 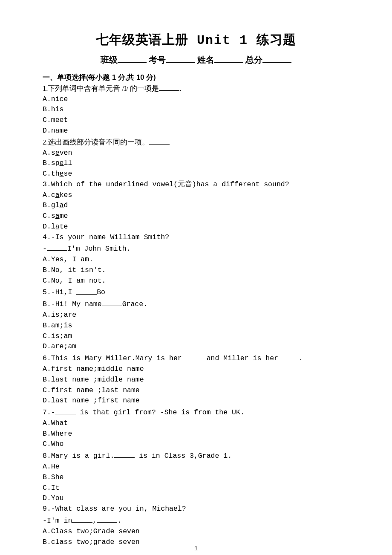 What do you see at coordinates (196, 40) in the screenshot?
I see `document-title: 七年级英语上册 Unit 1 练习题` at bounding box center [196, 40].